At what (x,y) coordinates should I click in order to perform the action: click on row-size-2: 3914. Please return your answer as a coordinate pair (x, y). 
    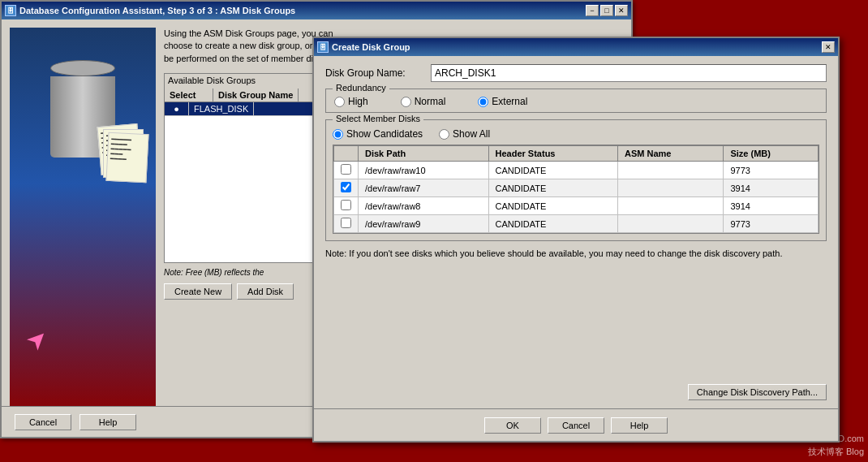
    Looking at the image, I should click on (771, 206).